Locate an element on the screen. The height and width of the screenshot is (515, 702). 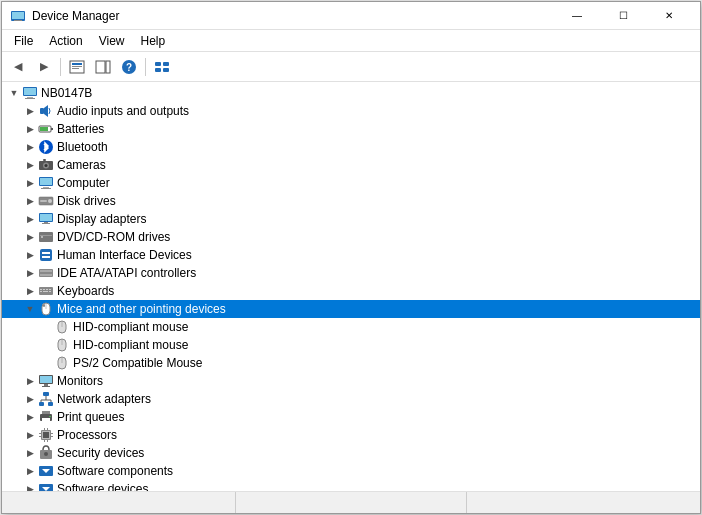
tree-item-keyboard: ▶ Keyboards is located at coordinates (351, 291).